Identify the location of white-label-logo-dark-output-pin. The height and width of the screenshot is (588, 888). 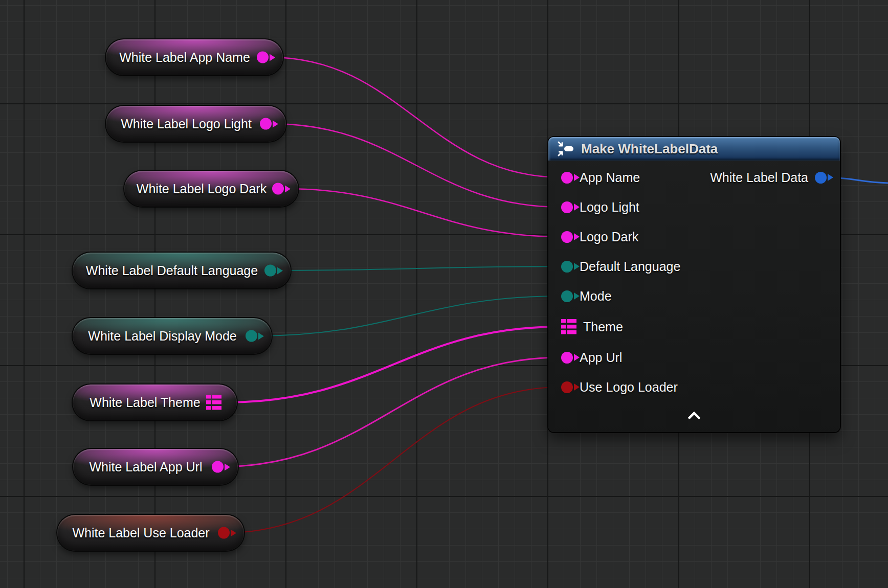
(278, 189).